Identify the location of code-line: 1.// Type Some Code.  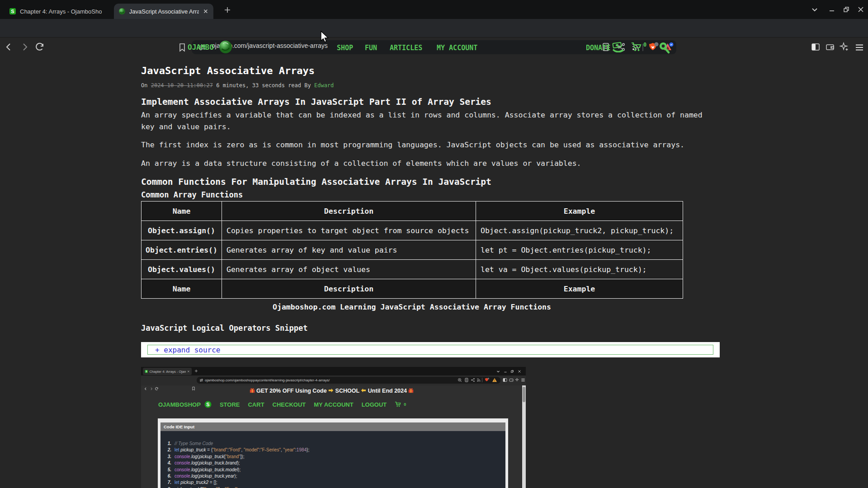
(333, 444).